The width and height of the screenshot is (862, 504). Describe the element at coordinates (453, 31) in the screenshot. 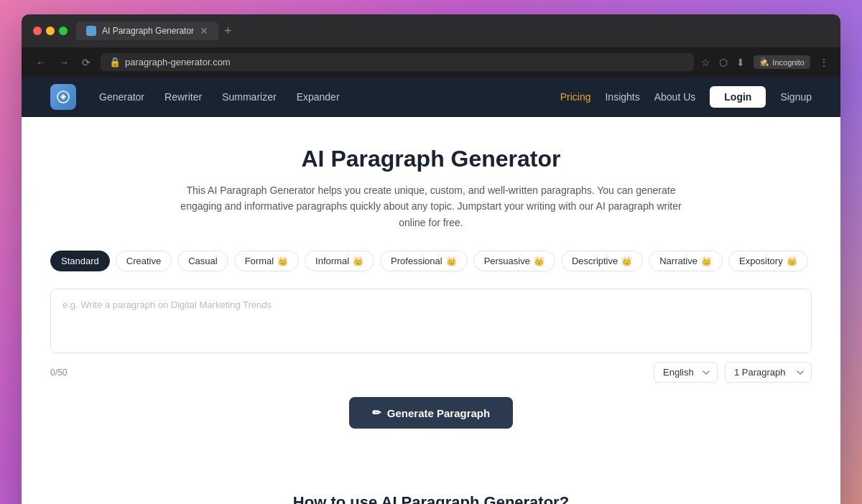

I see `tab-bar: AI Paragraph Generator ✕ +` at that location.